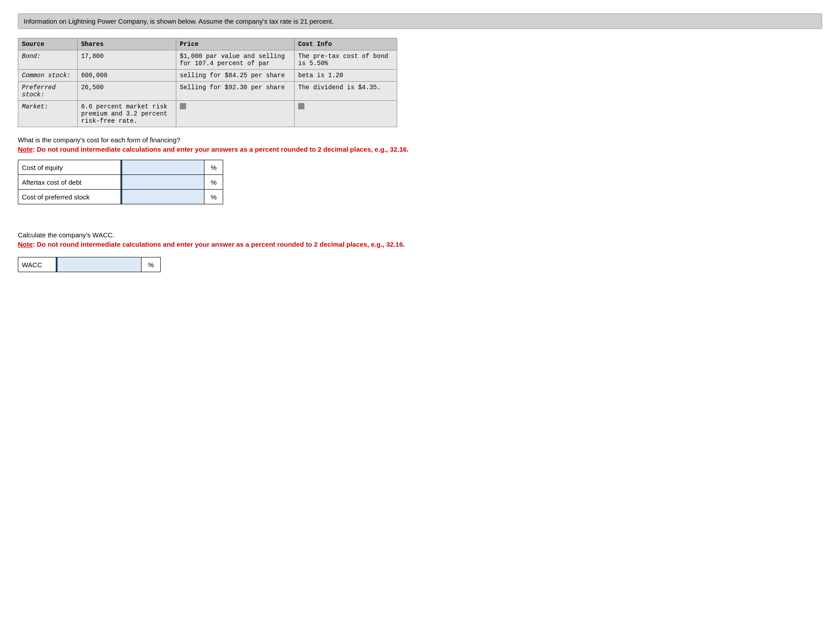  What do you see at coordinates (162, 182) in the screenshot?
I see `aftertax-debt-input` at bounding box center [162, 182].